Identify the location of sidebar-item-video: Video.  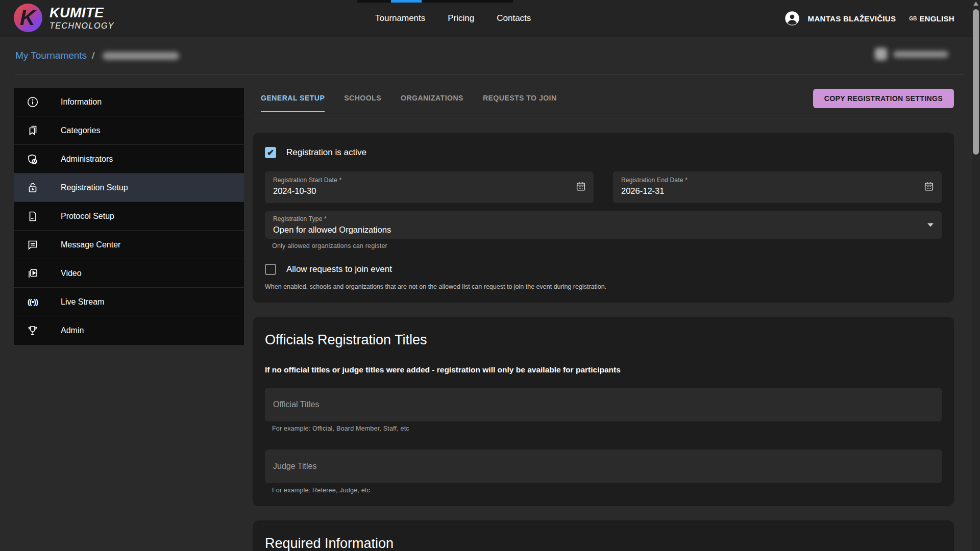
(129, 273).